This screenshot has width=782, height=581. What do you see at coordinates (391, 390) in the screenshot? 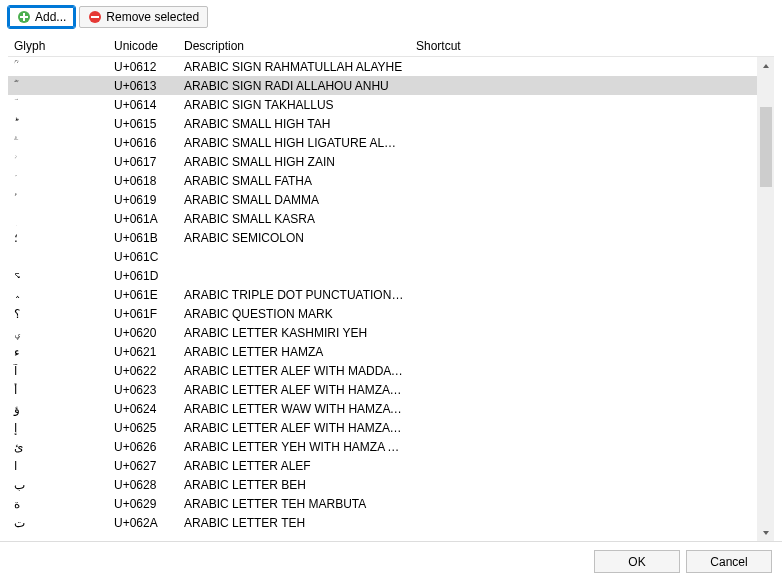
I see `table-row: أU+0623ARABIC LETTER ALEF WITH HAMZA ABO` at bounding box center [391, 390].